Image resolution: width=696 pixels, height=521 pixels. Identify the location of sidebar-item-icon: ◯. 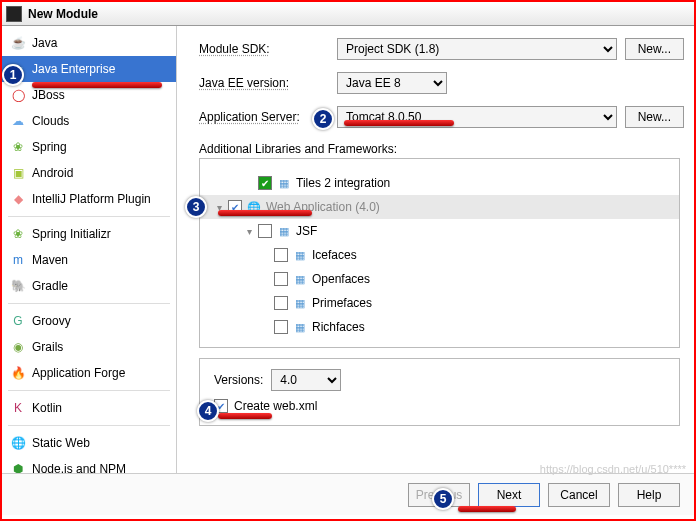
(18, 95).